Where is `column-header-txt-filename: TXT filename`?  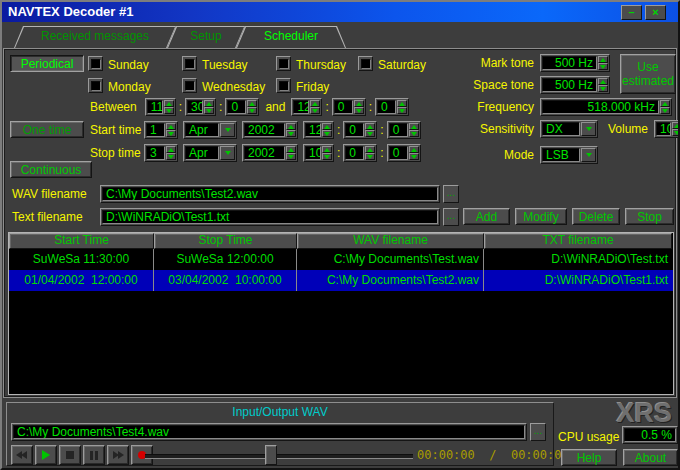 column-header-txt-filename: TXT filename is located at coordinates (578, 241).